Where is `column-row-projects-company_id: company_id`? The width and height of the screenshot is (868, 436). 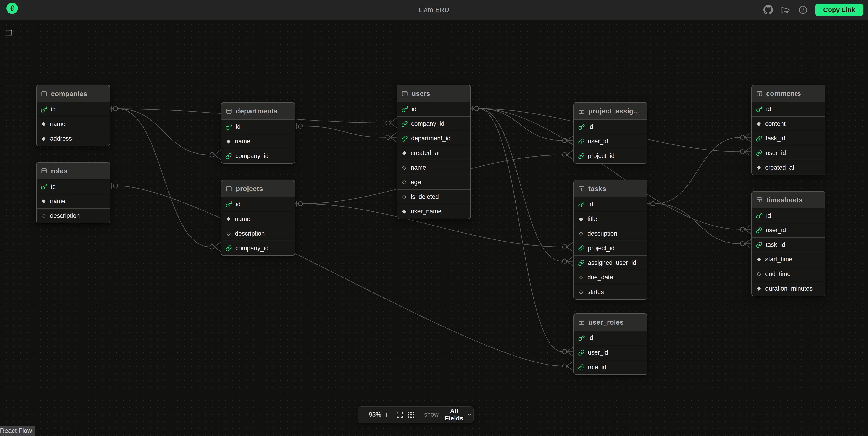
column-row-projects-company_id: company_id is located at coordinates (258, 248).